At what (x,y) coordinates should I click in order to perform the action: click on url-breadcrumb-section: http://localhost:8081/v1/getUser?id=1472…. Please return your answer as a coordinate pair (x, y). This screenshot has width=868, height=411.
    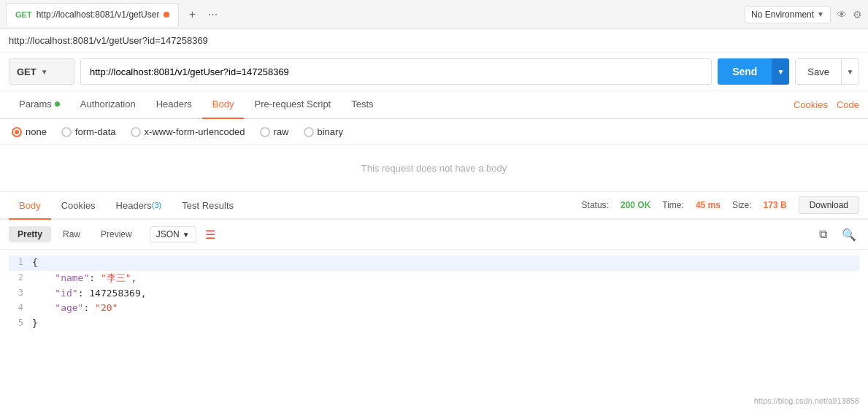
    Looking at the image, I should click on (434, 41).